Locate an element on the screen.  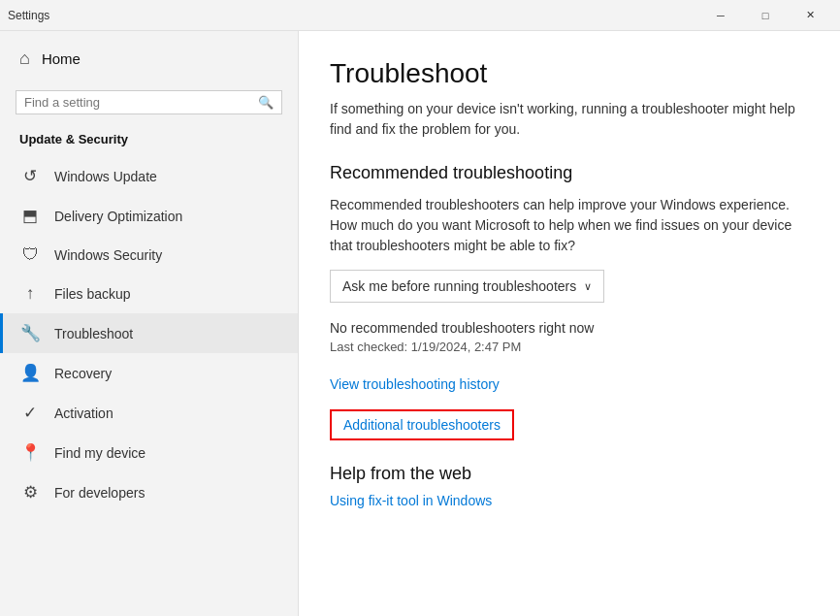
no-troubleshooters-text: No recommended troubleshooters right now is located at coordinates (569, 328).